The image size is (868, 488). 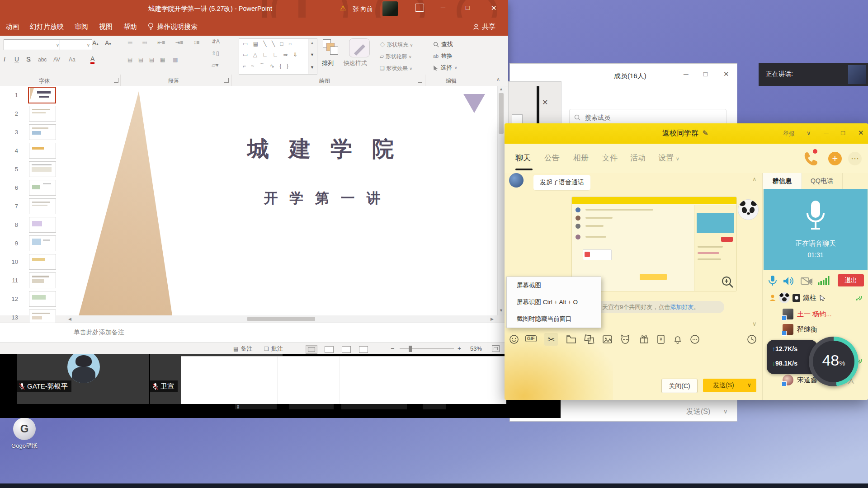 What do you see at coordinates (33, 280) in the screenshot?
I see `thumbnail-item: 11` at bounding box center [33, 280].